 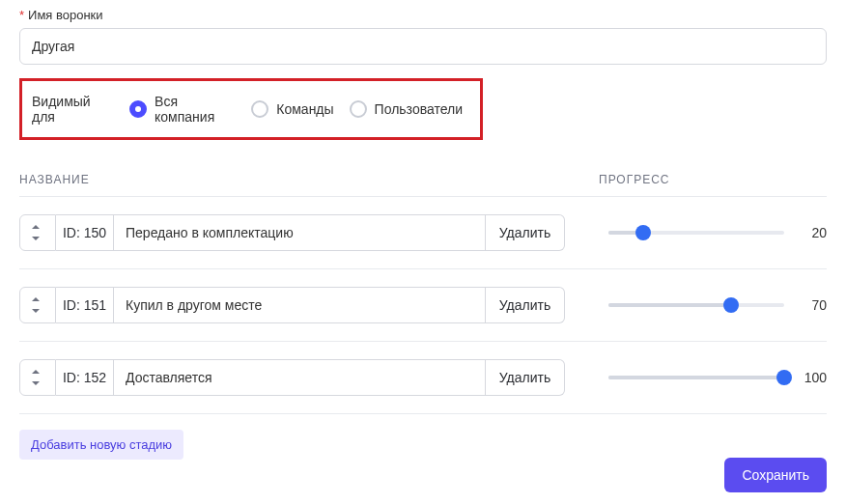 What do you see at coordinates (713, 180) in the screenshot?
I see `column-progress-header: ПРОГРЕСС` at bounding box center [713, 180].